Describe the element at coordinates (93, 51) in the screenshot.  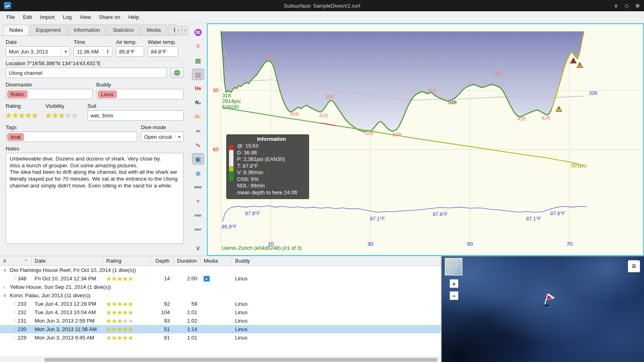
I see `time-field: 11:36 AM ▲▼` at that location.